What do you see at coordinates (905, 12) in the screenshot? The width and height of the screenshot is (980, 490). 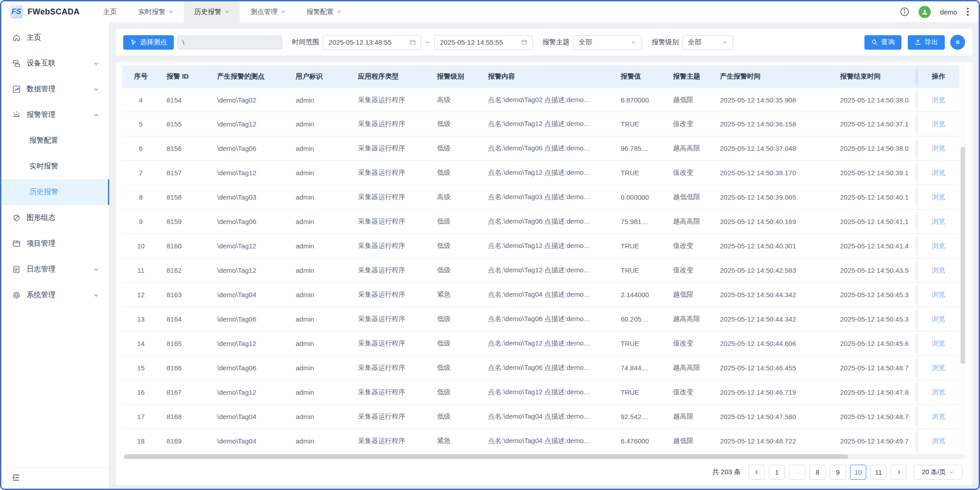 I see `info-icon` at bounding box center [905, 12].